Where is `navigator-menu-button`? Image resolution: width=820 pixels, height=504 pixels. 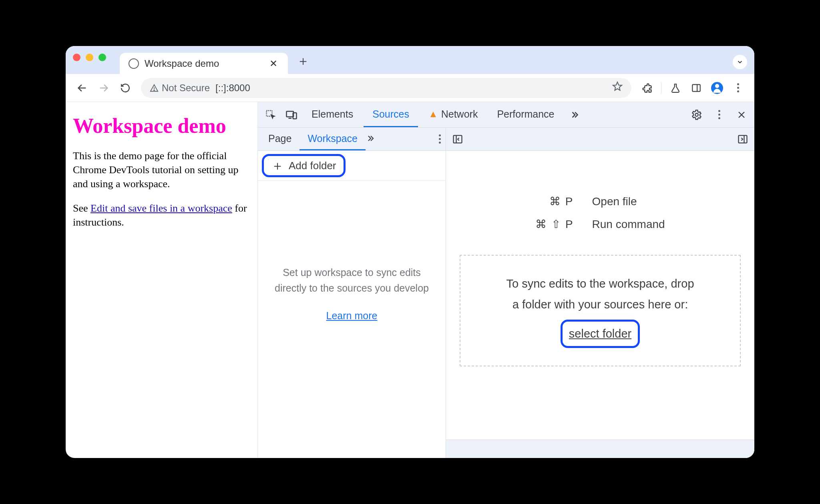 navigator-menu-button is located at coordinates (440, 139).